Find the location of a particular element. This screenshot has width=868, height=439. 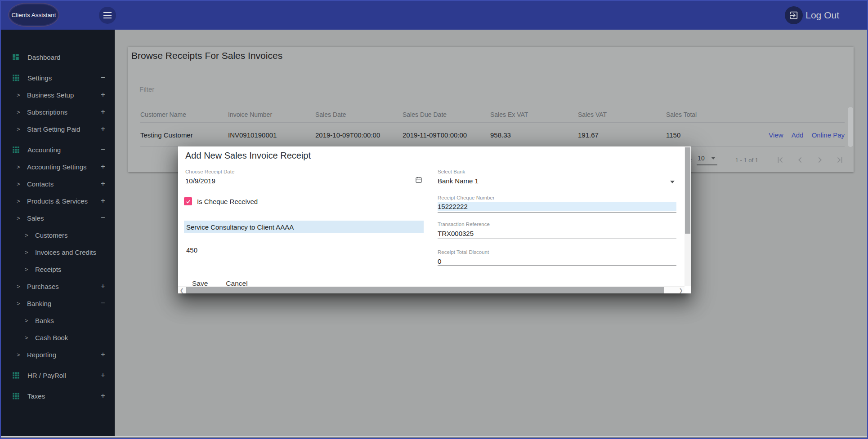

invoice-description-field: Service Consultancy to Client AAAA is located at coordinates (304, 227).